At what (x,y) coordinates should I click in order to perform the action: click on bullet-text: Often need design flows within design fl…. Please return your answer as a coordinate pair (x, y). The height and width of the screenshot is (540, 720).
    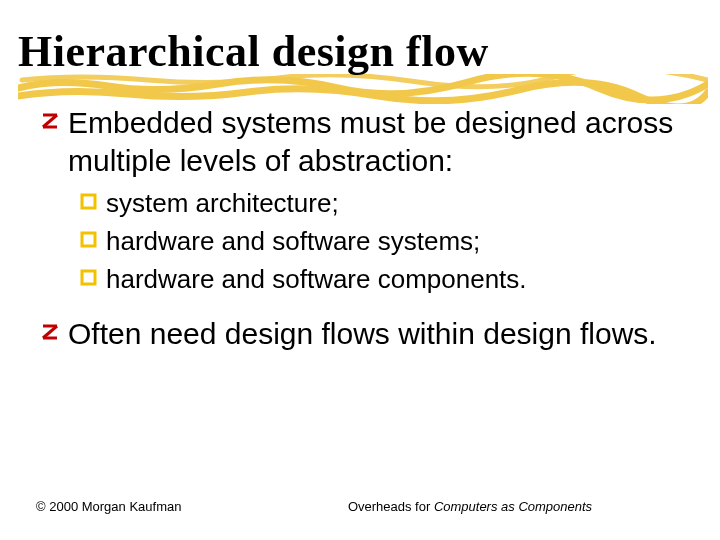
    Looking at the image, I should click on (362, 334).